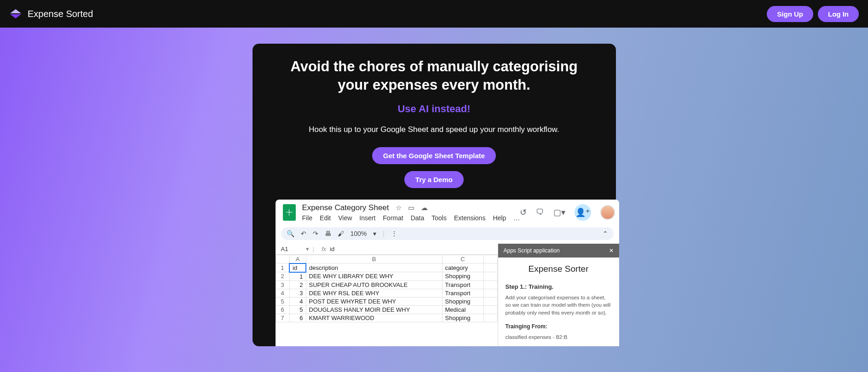  I want to click on nav-left: Expense Sorted, so click(51, 14).